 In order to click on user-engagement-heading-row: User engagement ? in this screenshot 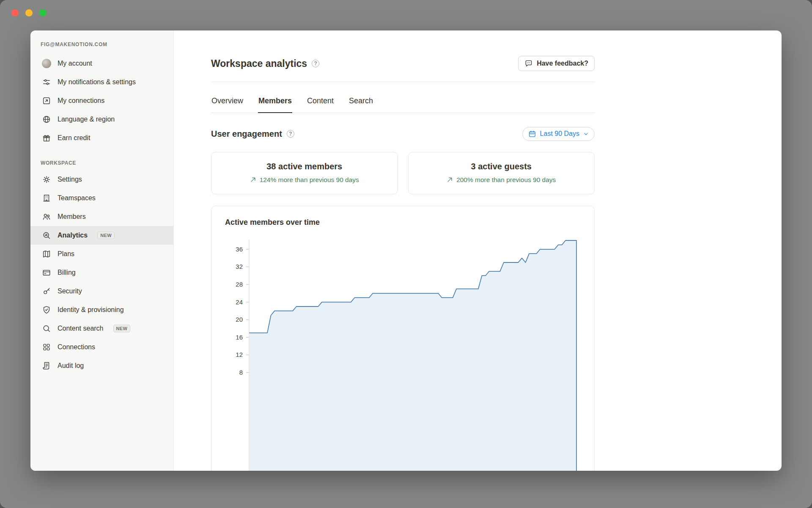, I will do `click(253, 134)`.